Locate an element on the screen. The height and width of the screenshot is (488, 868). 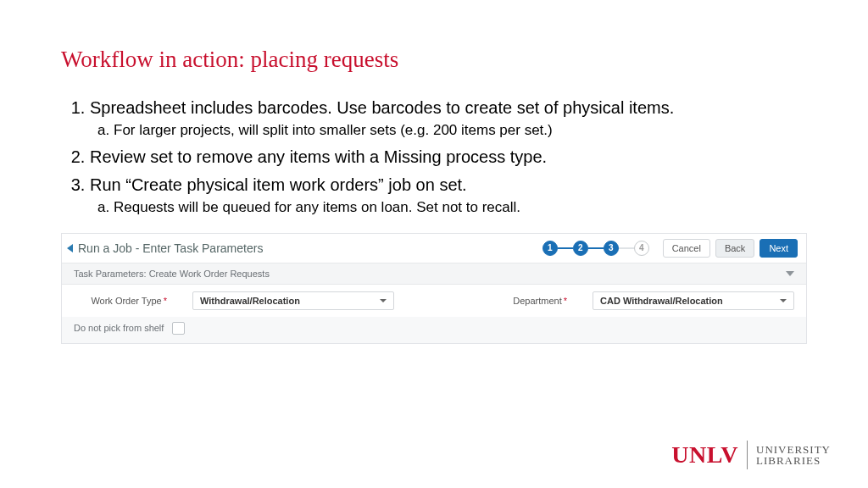
department-label: Department* is located at coordinates (540, 301).